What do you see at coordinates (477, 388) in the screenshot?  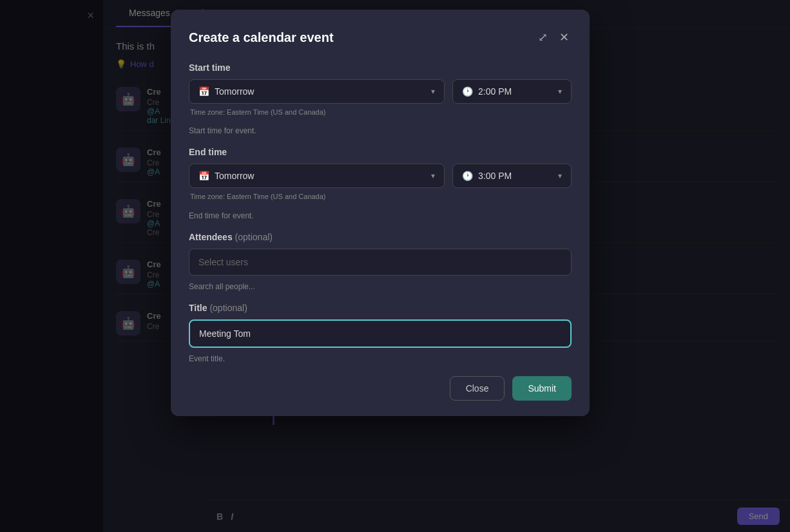 I see `close-button: Close` at bounding box center [477, 388].